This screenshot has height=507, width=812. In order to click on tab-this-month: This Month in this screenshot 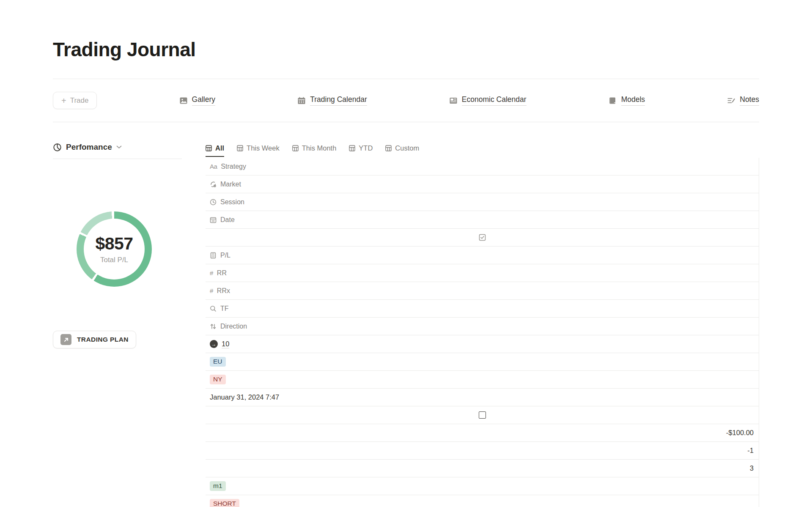, I will do `click(315, 148)`.